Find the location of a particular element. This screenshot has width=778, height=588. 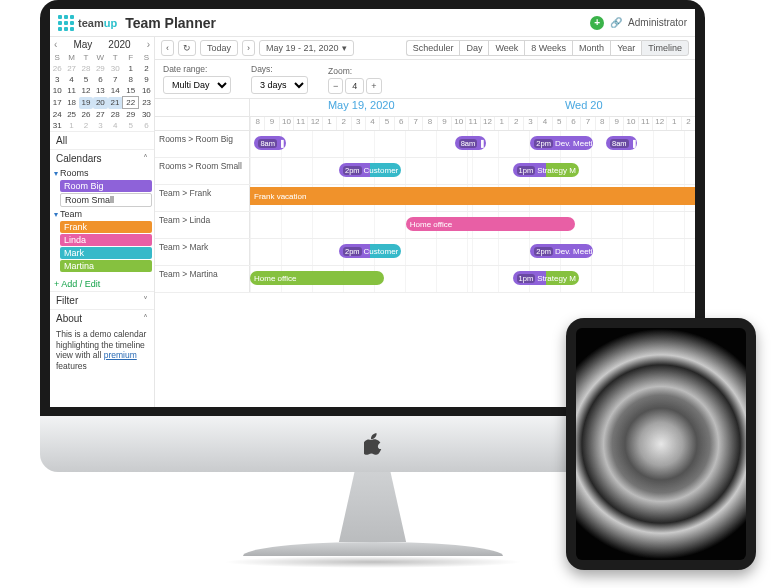

mini-calendar: SMTWTFS 26272829301234567891011121314151… is located at coordinates (102, 92).